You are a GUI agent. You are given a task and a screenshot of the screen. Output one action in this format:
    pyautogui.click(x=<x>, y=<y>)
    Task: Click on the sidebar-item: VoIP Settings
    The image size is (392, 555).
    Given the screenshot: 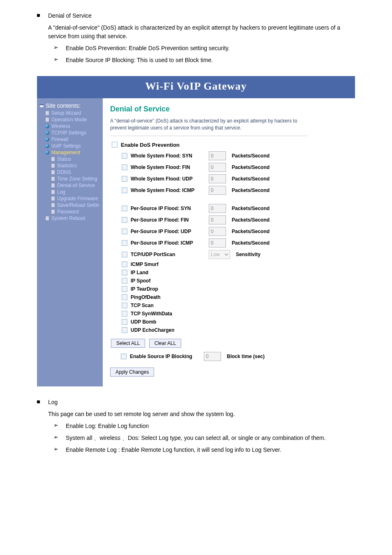 What is the action you would take?
    pyautogui.click(x=70, y=146)
    